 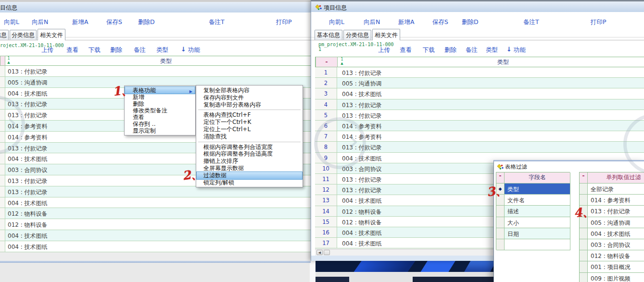 I want to click on left-file-action-查看: 查看, so click(x=72, y=50).